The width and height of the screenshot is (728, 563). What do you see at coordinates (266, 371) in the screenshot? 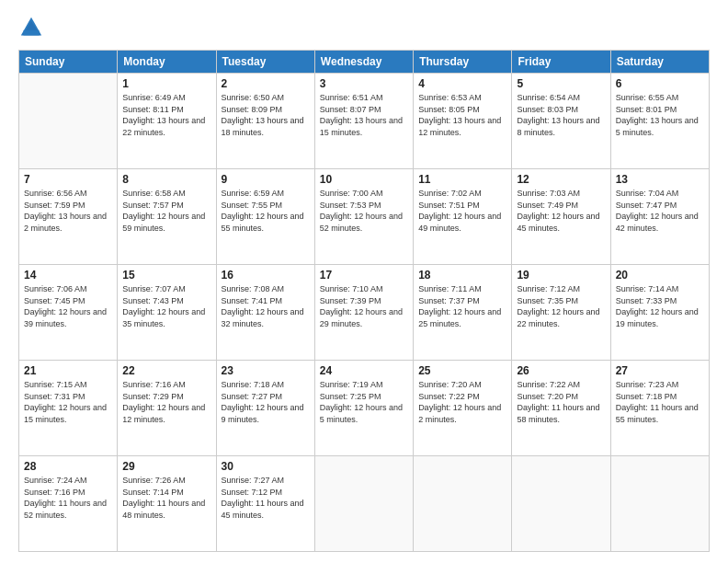
I see `day-number: 23` at bounding box center [266, 371].